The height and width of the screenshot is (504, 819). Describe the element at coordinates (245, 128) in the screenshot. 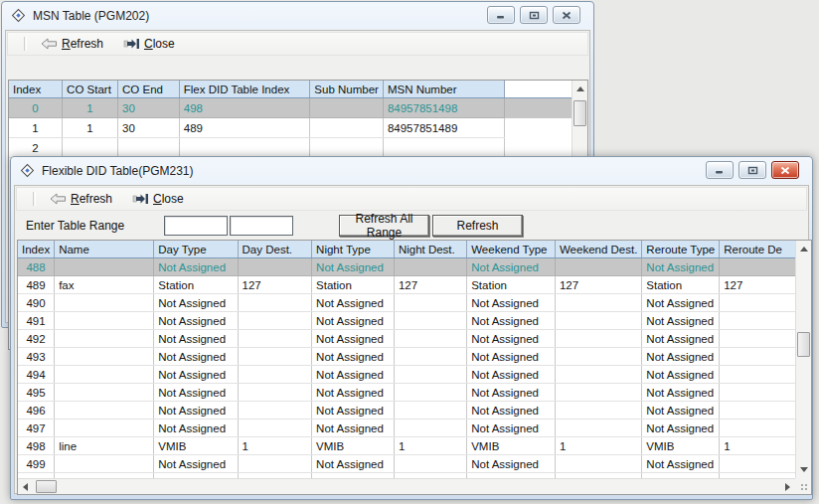

I see `table-cell: 489` at that location.